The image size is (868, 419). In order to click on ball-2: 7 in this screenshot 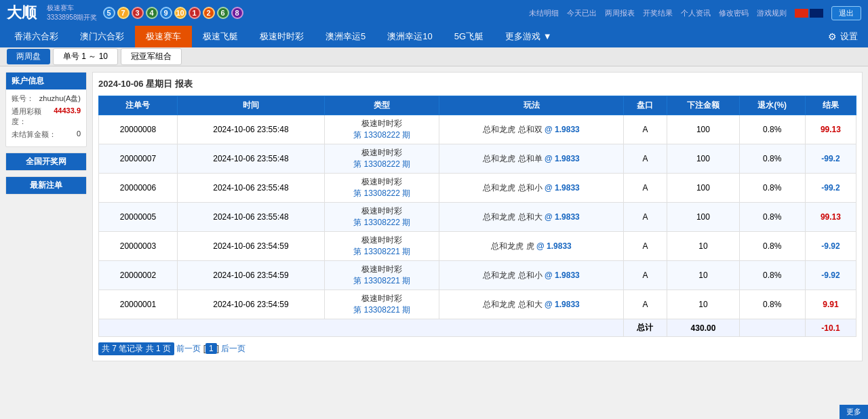, I will do `click(123, 13)`.